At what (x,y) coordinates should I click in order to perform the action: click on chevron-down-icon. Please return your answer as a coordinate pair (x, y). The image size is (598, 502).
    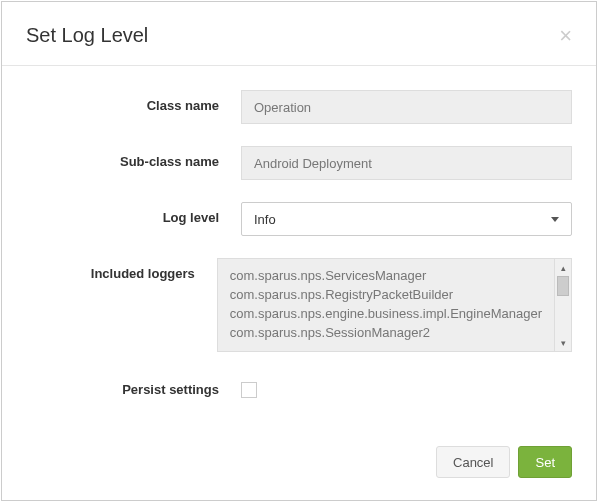
    Looking at the image, I should click on (555, 220).